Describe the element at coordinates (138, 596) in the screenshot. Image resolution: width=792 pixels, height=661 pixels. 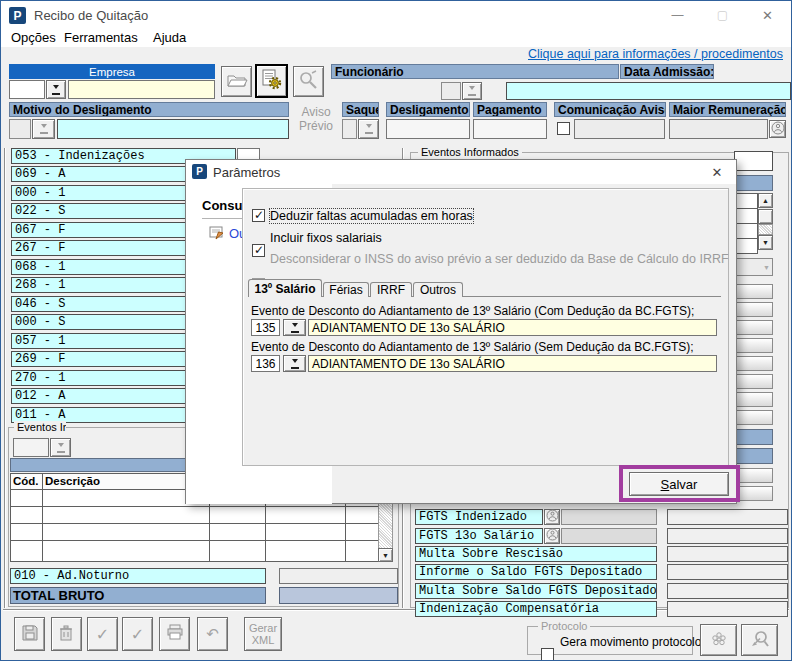
I see `total-bruto-label: TOTAL BRUTO` at that location.